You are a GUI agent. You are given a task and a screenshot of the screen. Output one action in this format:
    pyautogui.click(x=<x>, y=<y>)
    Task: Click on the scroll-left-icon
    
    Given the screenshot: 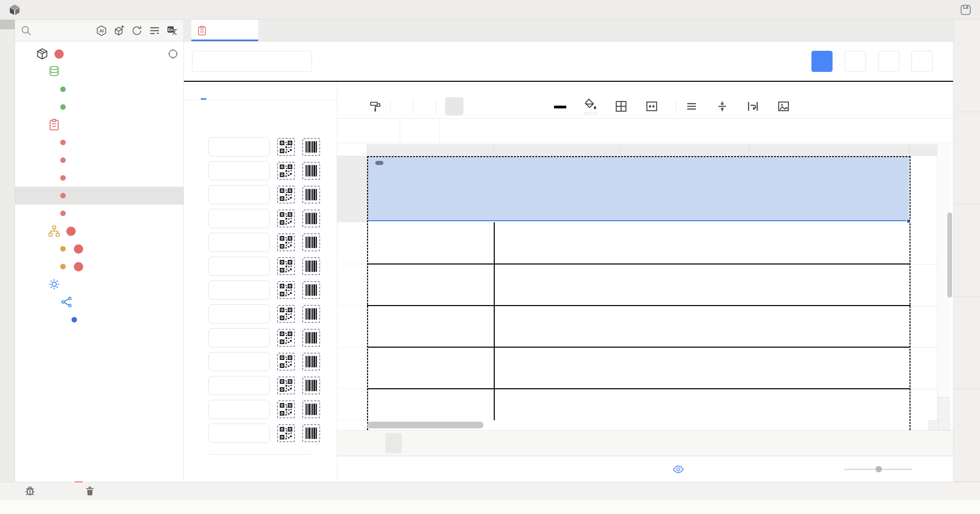 What is the action you would take?
    pyautogui.click(x=934, y=425)
    